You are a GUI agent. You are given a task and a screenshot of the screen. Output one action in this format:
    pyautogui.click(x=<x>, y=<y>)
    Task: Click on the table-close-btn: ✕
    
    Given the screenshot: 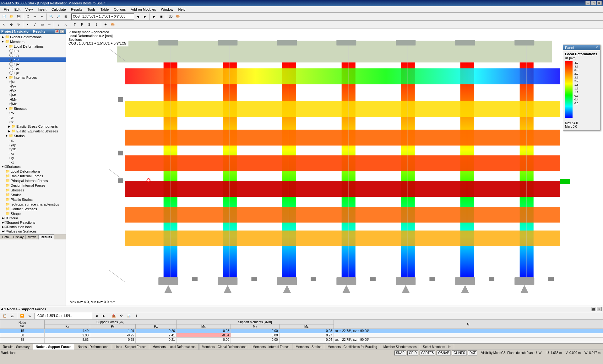 What is the action you would take?
    pyautogui.click(x=599, y=309)
    